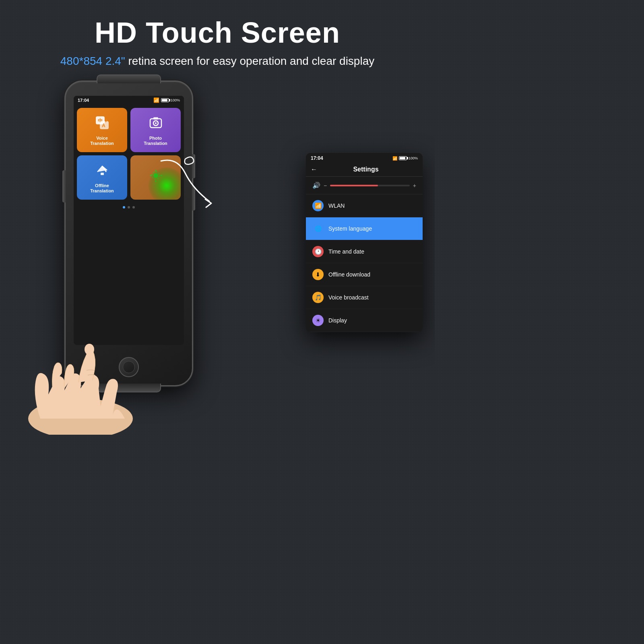 The image size is (644, 644). I want to click on system-language-label: System language, so click(350, 229).